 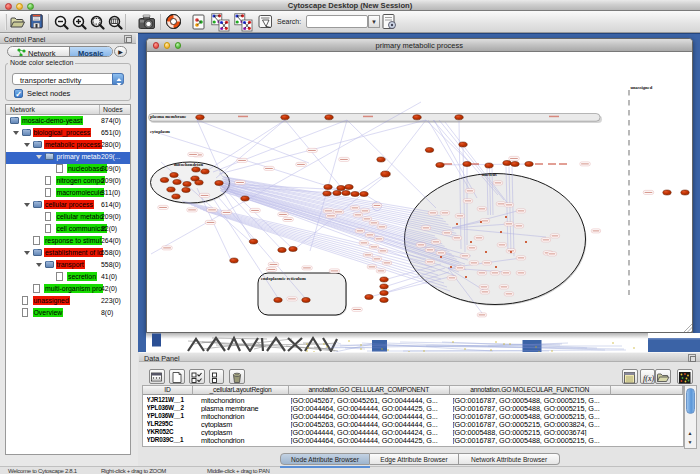 What do you see at coordinates (168, 116) in the screenshot?
I see `svg-text: plasma membrane` at bounding box center [168, 116].